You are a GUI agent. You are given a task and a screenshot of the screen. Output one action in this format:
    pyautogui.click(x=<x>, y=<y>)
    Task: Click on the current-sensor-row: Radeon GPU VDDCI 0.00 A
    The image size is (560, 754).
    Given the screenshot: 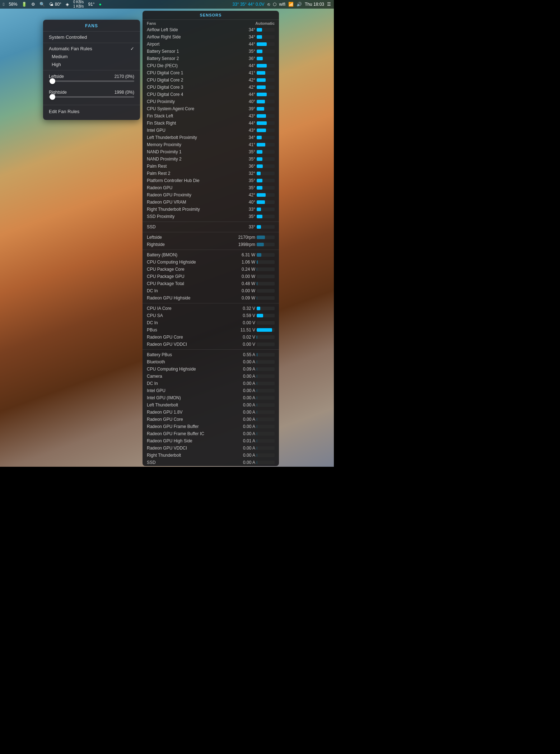 What is the action you would take?
    pyautogui.click(x=211, y=448)
    